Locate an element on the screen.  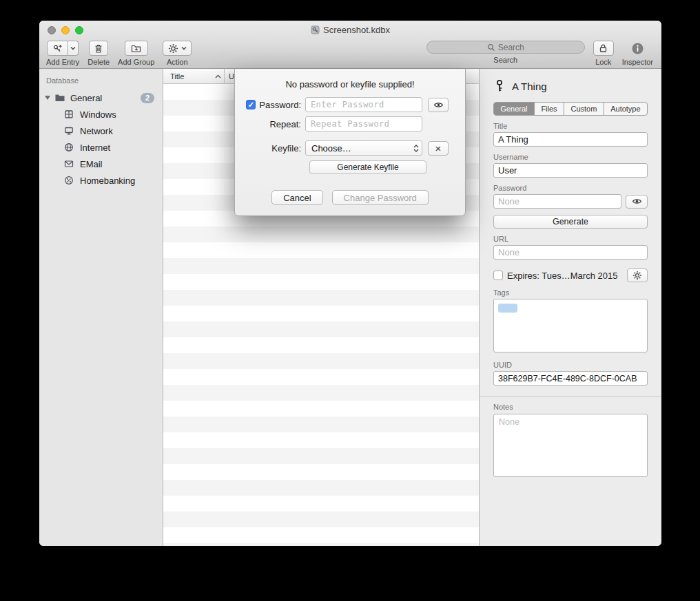
entry-title: A Thing is located at coordinates (529, 87).